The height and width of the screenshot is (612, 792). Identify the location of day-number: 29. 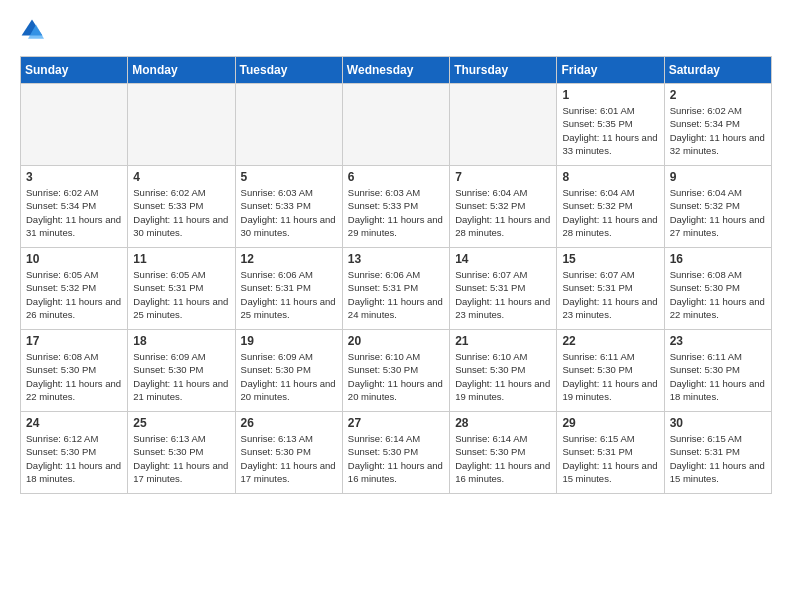
(610, 423).